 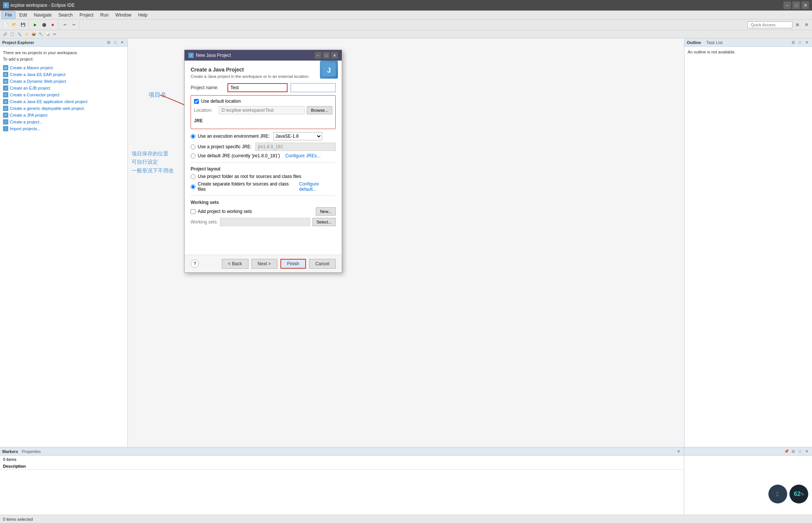 What do you see at coordinates (262, 110) in the screenshot?
I see `location-input` at bounding box center [262, 110].